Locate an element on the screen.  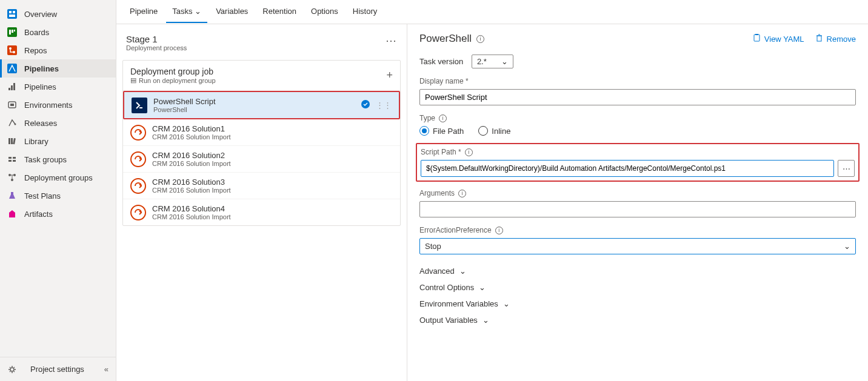
sidebar-item-boards: Boards is located at coordinates (58, 32).